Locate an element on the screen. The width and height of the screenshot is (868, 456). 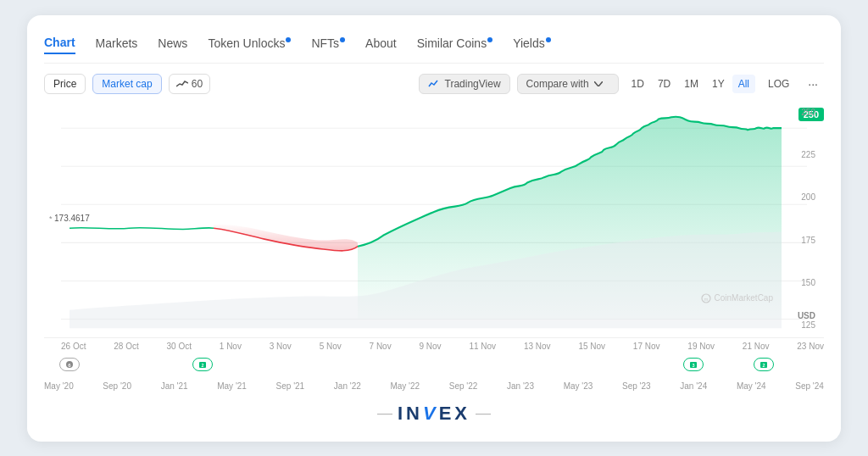
year-label-13: May '24 is located at coordinates (751, 386).